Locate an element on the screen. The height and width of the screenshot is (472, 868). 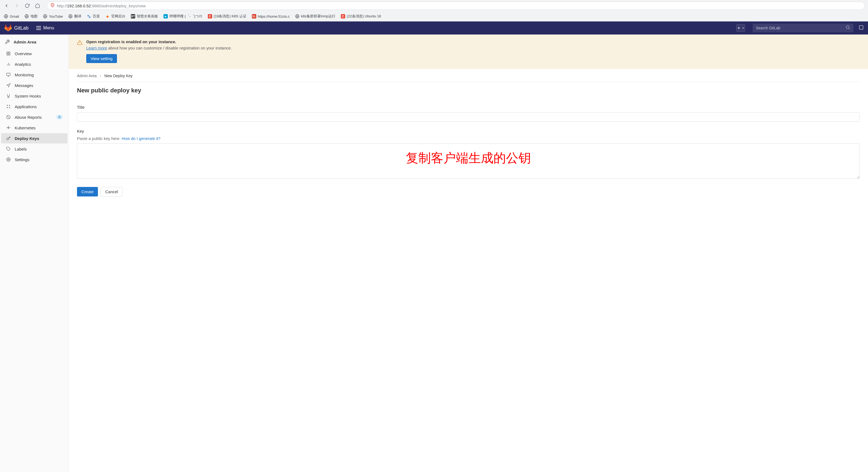
wrench-icon is located at coordinates (7, 42).